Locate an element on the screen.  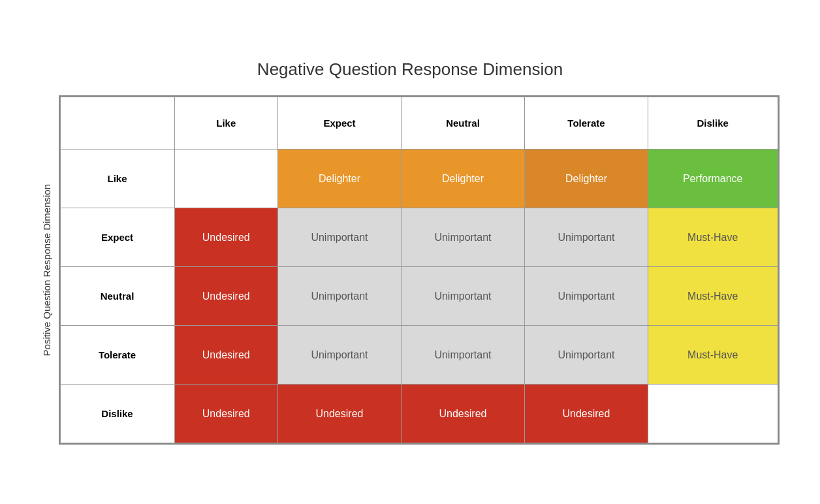
cell-4-3: Undesired is located at coordinates (586, 414).